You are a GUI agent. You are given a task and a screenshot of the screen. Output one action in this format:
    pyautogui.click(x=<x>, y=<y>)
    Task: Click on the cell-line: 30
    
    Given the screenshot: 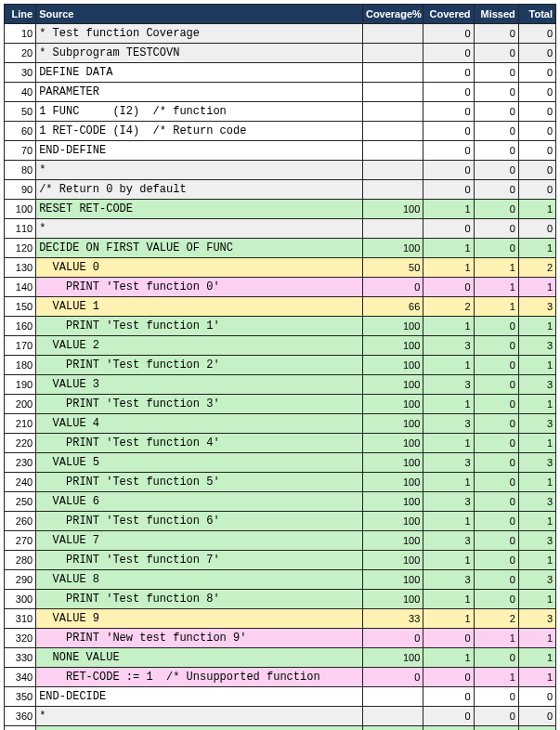 What is the action you would take?
    pyautogui.click(x=20, y=72)
    